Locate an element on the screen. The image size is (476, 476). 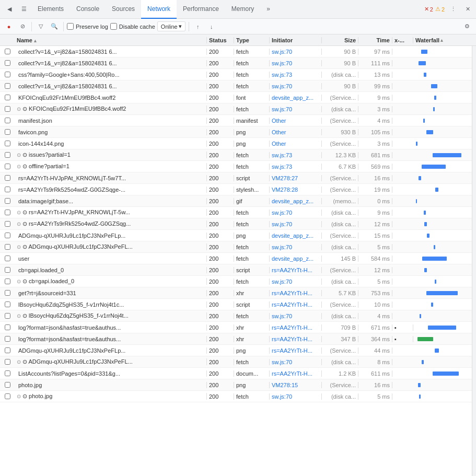
row-initiator-14: sw.js:70 is located at coordinates (296, 213).